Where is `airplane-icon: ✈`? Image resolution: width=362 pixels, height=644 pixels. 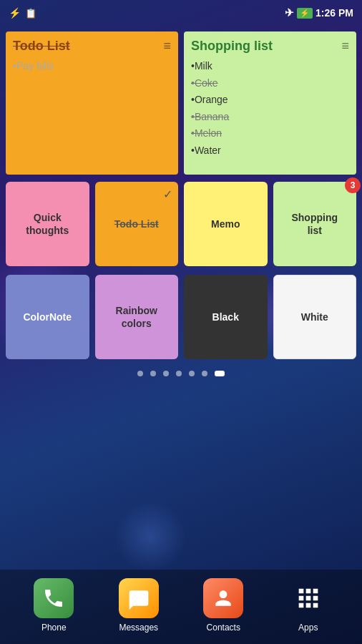 airplane-icon: ✈ is located at coordinates (289, 13).